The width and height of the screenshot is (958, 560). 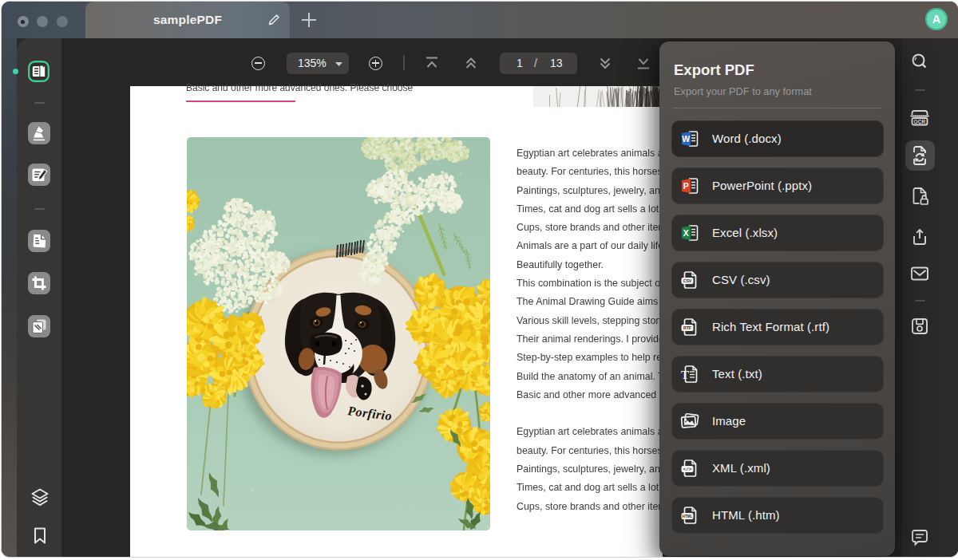 I want to click on svg-text: T, so click(x=685, y=375).